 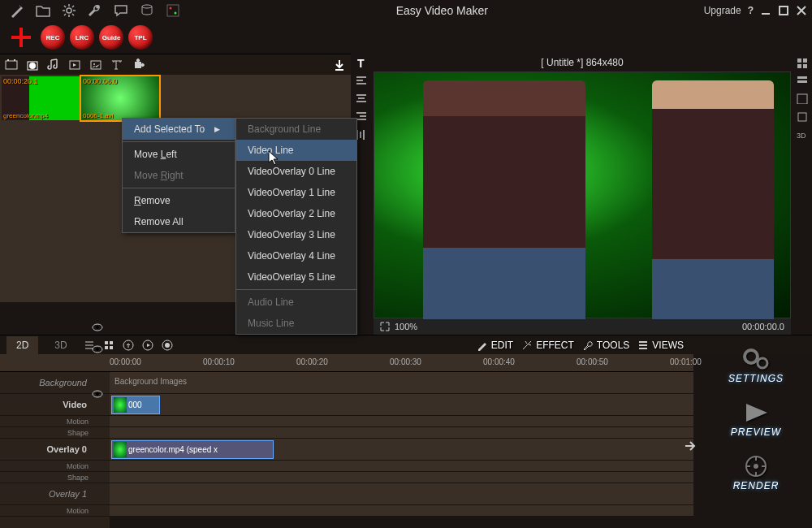 I want to click on effect-menu: EFFECT, so click(x=547, y=345).